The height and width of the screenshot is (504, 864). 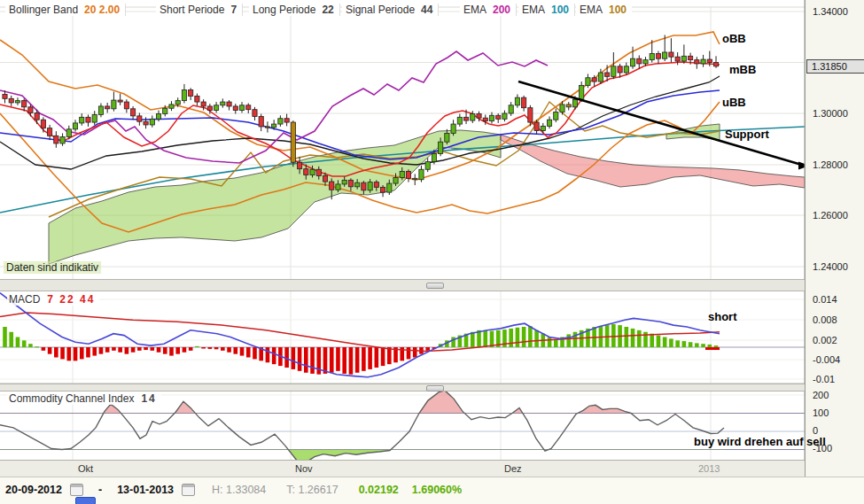 I want to click on axis-tick-label: -0.01, so click(x=824, y=379).